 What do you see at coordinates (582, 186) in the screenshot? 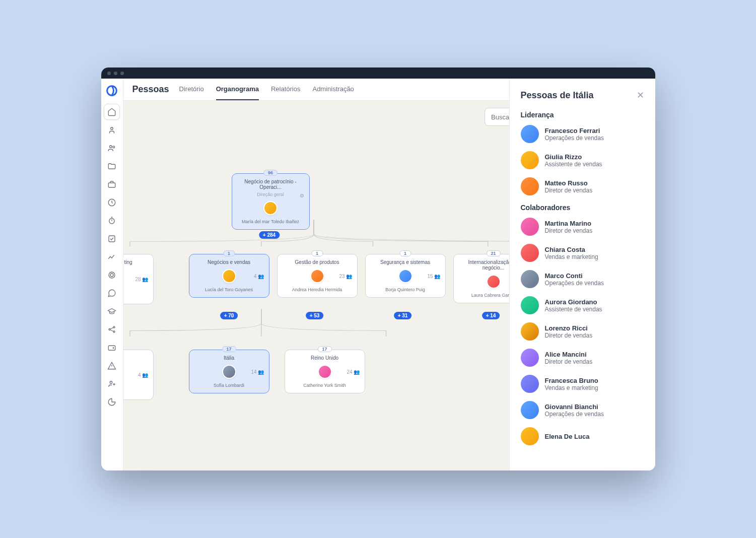
I see `person-row: Matteo RussoDiretor de vendas` at bounding box center [582, 186].